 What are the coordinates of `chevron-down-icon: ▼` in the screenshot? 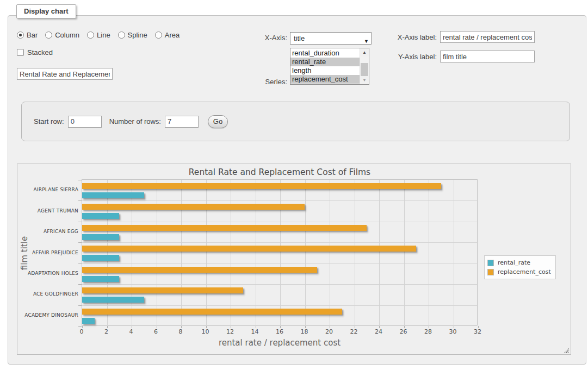 It's located at (367, 41).